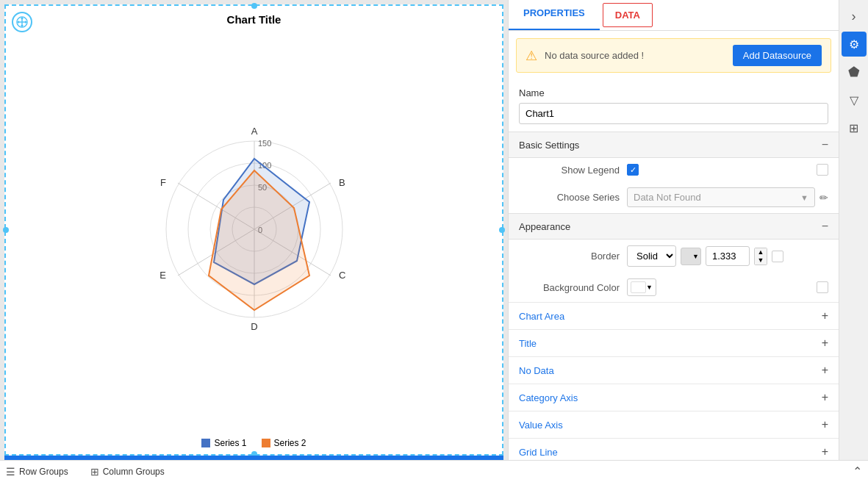  Describe the element at coordinates (206, 443) in the screenshot. I see `legend-color-series1` at that location.